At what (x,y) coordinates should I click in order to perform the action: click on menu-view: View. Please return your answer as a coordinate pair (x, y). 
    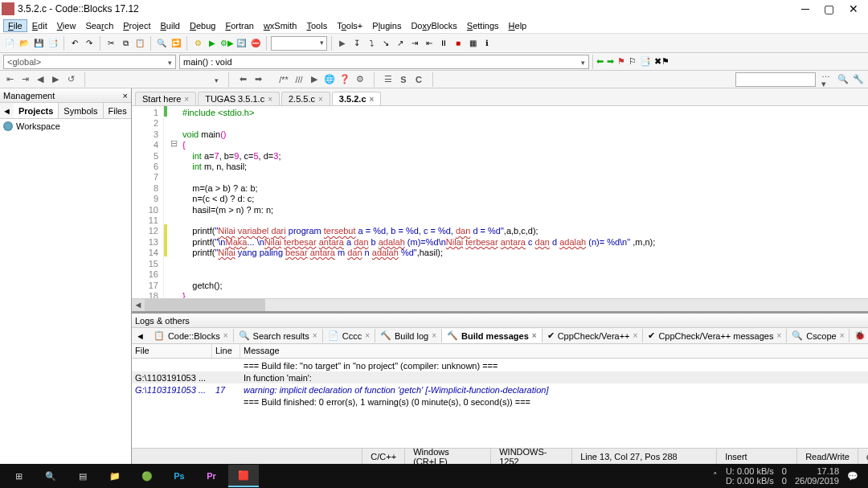
    Looking at the image, I should click on (67, 26).